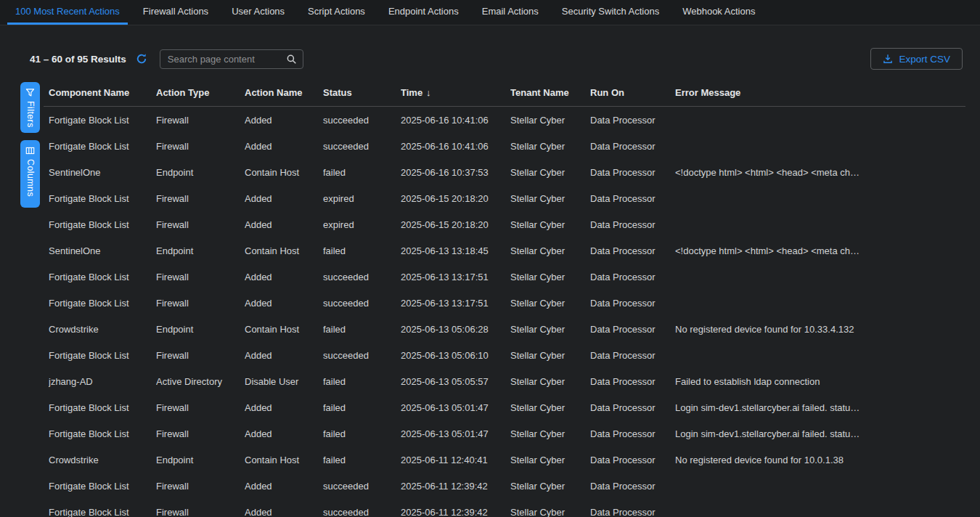  Describe the element at coordinates (176, 12) in the screenshot. I see `tab-firewall-actions: Firewall Actions` at that location.